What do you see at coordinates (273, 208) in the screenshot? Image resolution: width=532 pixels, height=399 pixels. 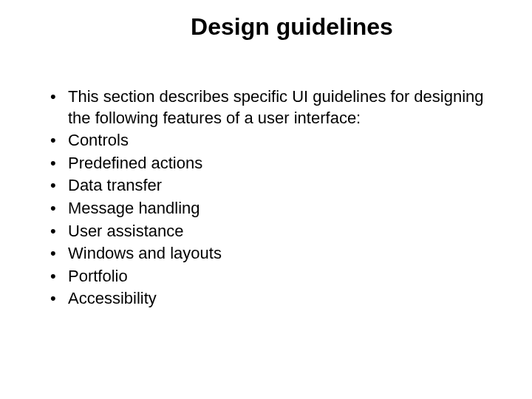 I see `list-item: Message handling` at bounding box center [273, 208].